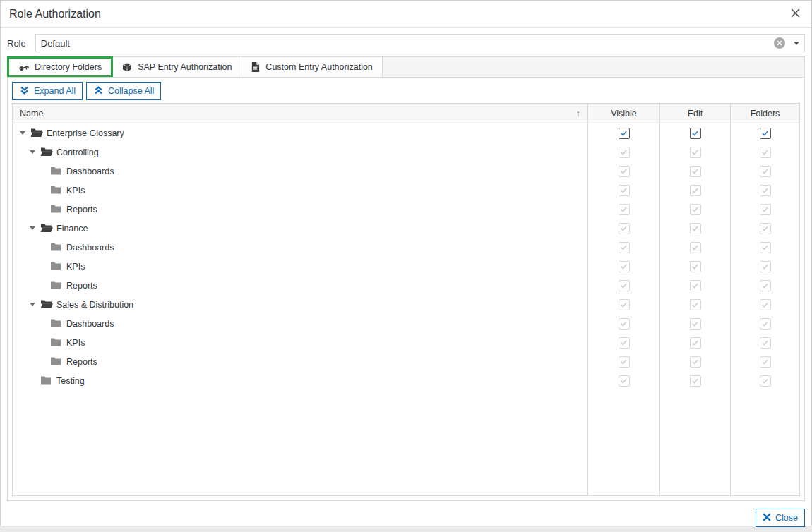  What do you see at coordinates (90, 171) in the screenshot?
I see `tree-node-label: Dashboards` at bounding box center [90, 171].